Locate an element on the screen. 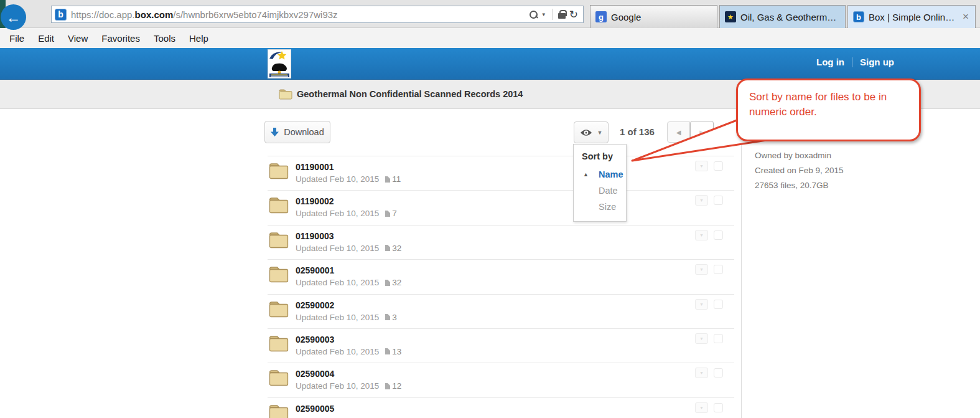  annotation-text: Sort by name for files to be in numeric … is located at coordinates (829, 105).